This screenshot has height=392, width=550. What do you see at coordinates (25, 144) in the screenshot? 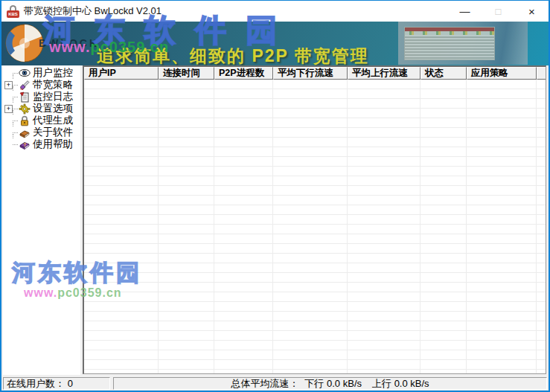
I see `help-book-icon: ?` at bounding box center [25, 144].